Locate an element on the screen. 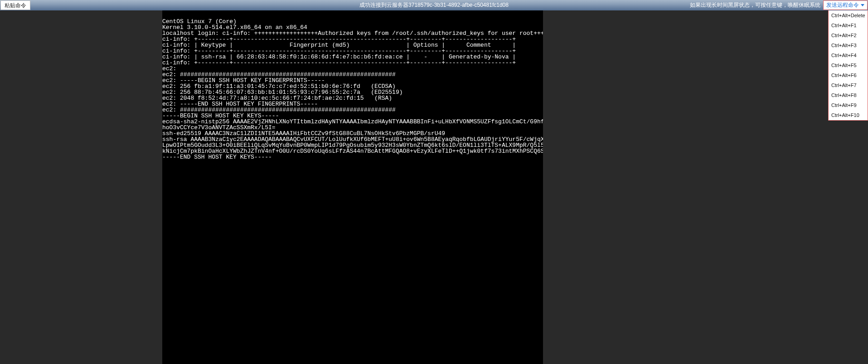 The width and height of the screenshot is (868, 364). paste-command-button: 粘贴命令 is located at coordinates (15, 5).